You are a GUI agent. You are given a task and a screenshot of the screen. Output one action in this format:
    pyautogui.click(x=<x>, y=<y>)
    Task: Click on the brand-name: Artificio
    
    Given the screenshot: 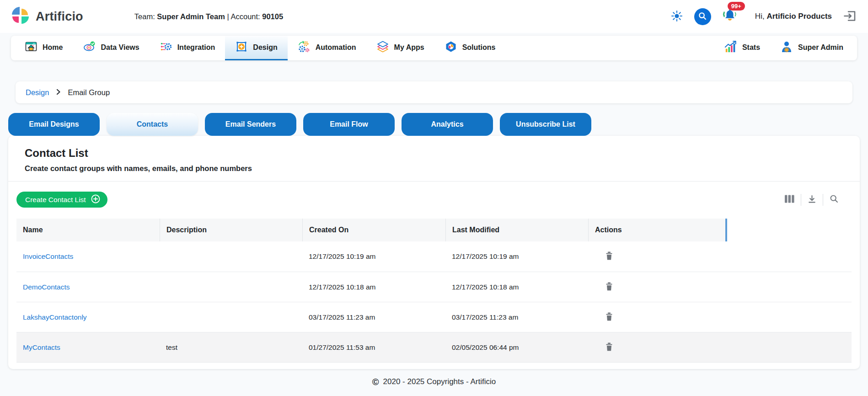 What is the action you would take?
    pyautogui.click(x=59, y=16)
    